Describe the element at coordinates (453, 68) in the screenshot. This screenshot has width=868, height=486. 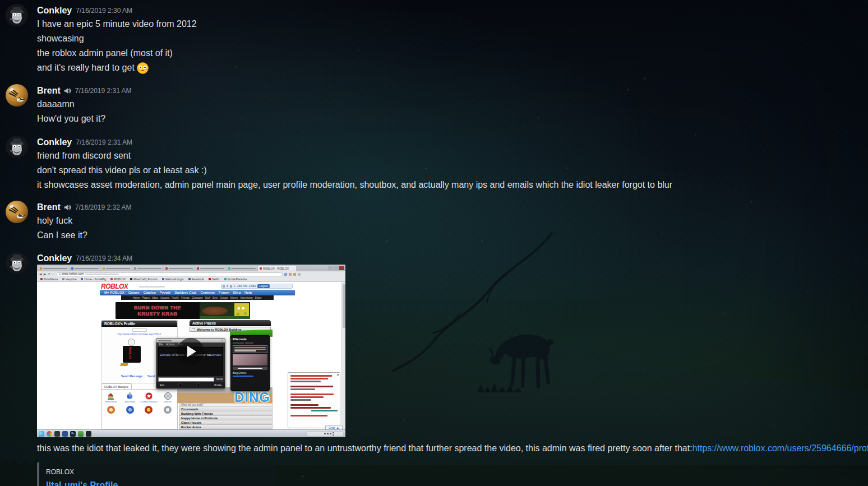
I see `message-line: and it's really hard to get` at that location.